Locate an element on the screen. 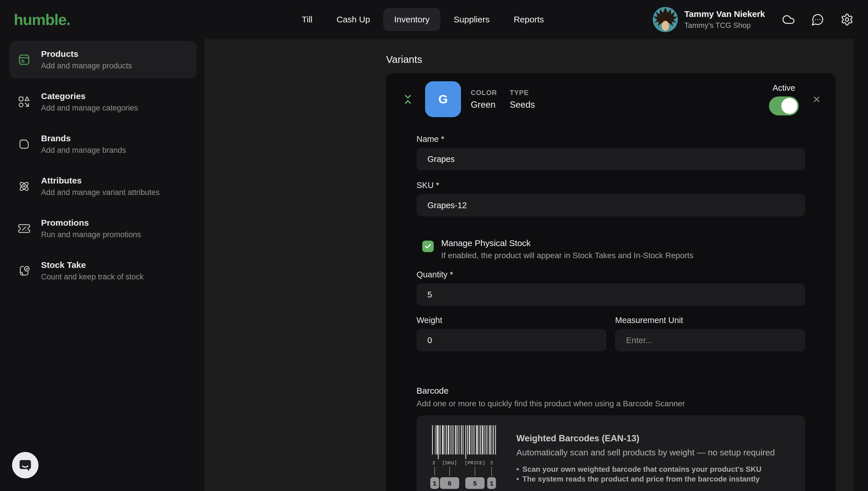 The height and width of the screenshot is (491, 868). name-input is located at coordinates (611, 159).